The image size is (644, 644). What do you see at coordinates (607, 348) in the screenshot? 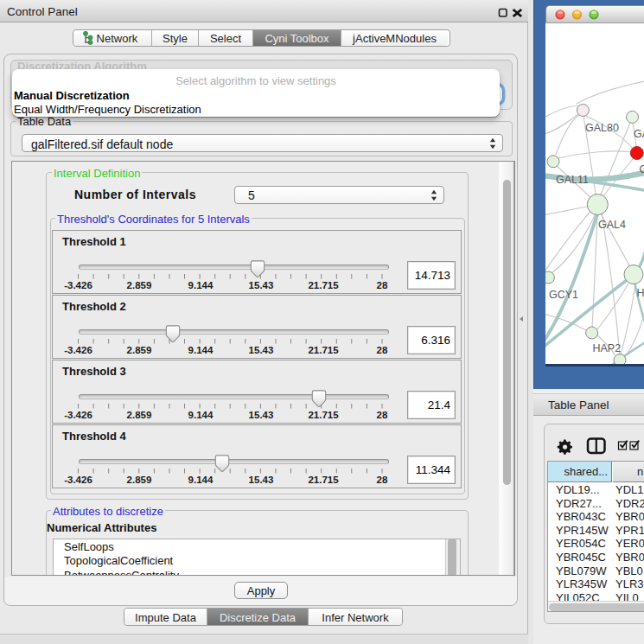
I see `svg-text: HAP2` at bounding box center [607, 348].